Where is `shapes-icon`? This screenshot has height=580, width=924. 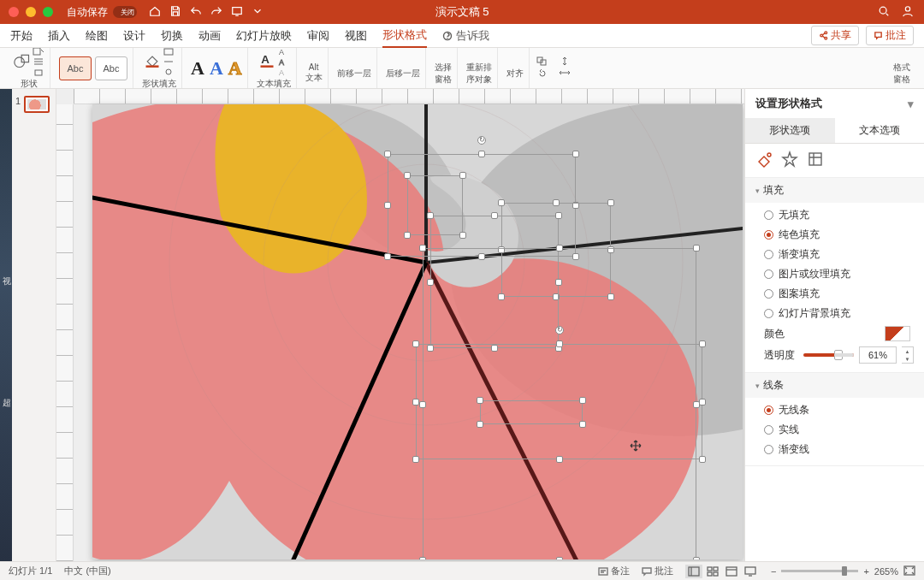 shapes-icon is located at coordinates (22, 62).